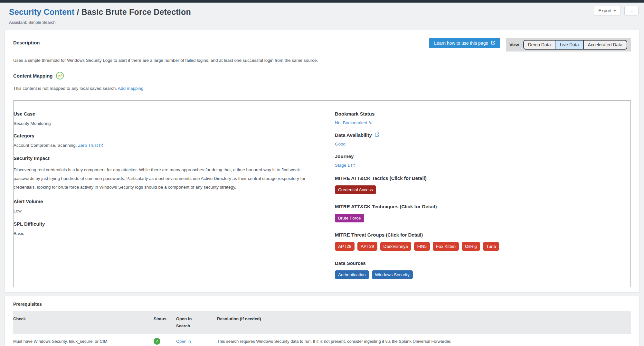 The height and width of the screenshot is (346, 644). I want to click on view-label: View, so click(514, 45).